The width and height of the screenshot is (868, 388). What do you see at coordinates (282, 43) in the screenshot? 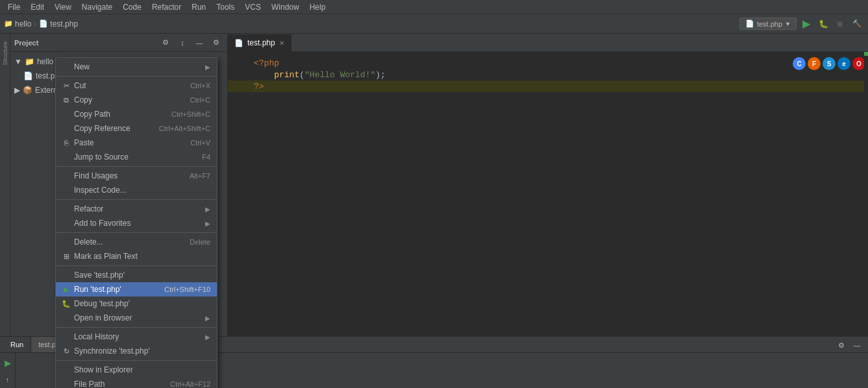
I see `tab-close-btn: ✕` at bounding box center [282, 43].